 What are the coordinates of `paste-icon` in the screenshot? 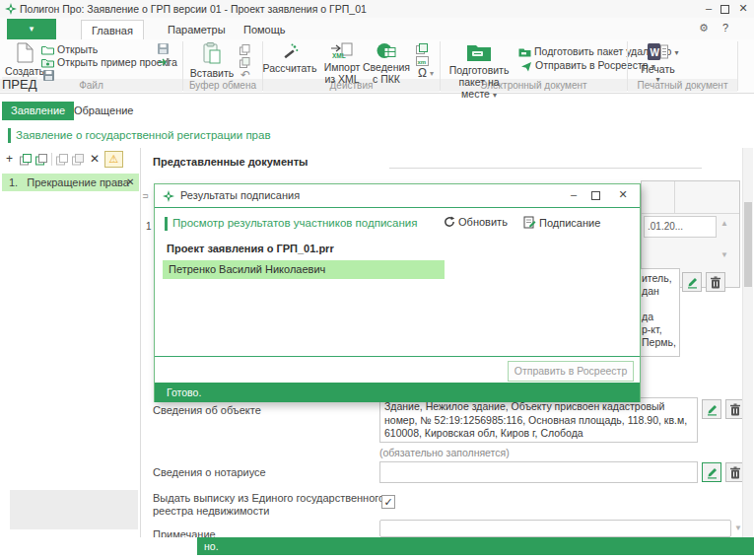 It's located at (212, 53).